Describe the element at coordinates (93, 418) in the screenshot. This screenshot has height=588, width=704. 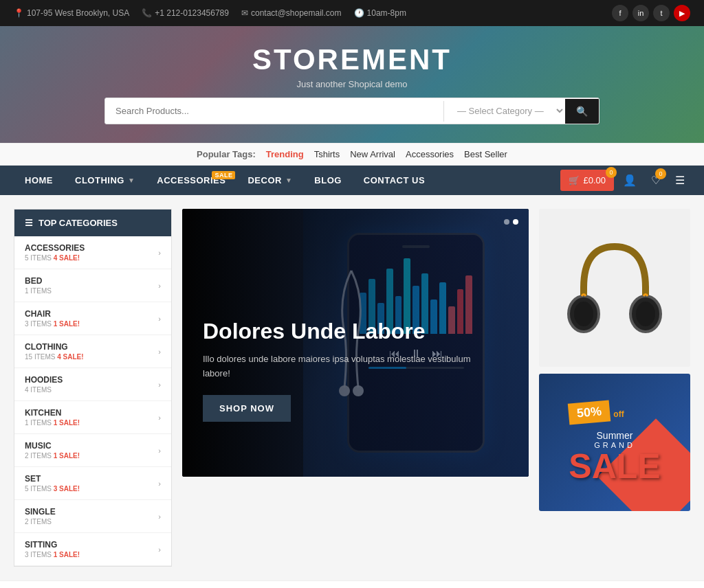
I see `sidebar-category-item: KITCHEN 1 ITEMS 1 SALE! ›` at that location.